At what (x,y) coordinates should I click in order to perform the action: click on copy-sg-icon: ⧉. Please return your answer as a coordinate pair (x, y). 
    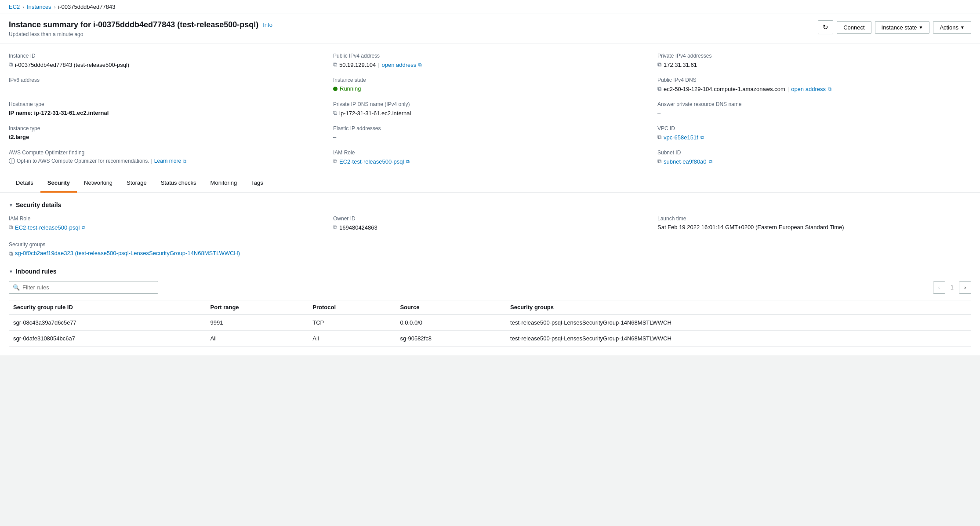
    Looking at the image, I should click on (11, 254).